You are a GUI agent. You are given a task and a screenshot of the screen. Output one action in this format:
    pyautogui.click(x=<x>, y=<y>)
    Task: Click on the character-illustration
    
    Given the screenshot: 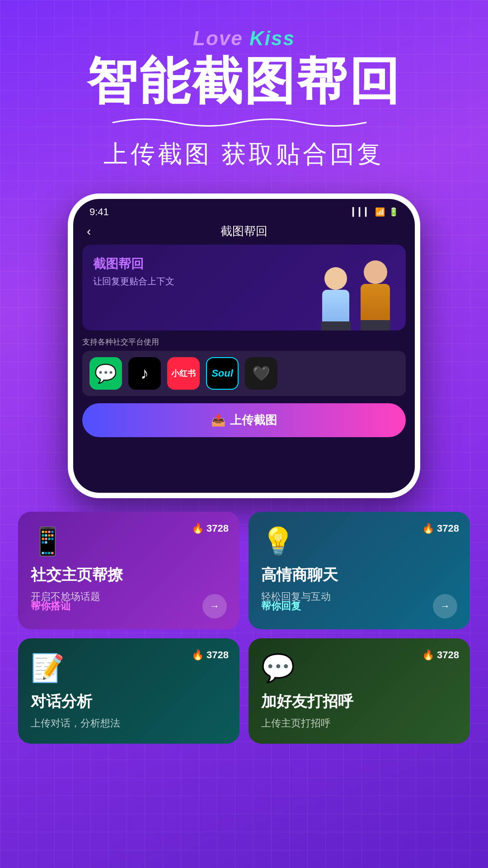 What is the action you would take?
    pyautogui.click(x=352, y=290)
    